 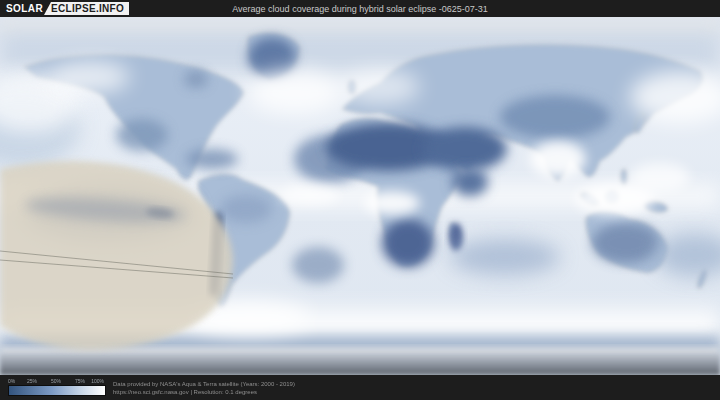 What do you see at coordinates (204, 392) in the screenshot?
I see `attribution-line-2: https://neo.sci.gsfc.nasa.gov | Resoluti…` at bounding box center [204, 392].